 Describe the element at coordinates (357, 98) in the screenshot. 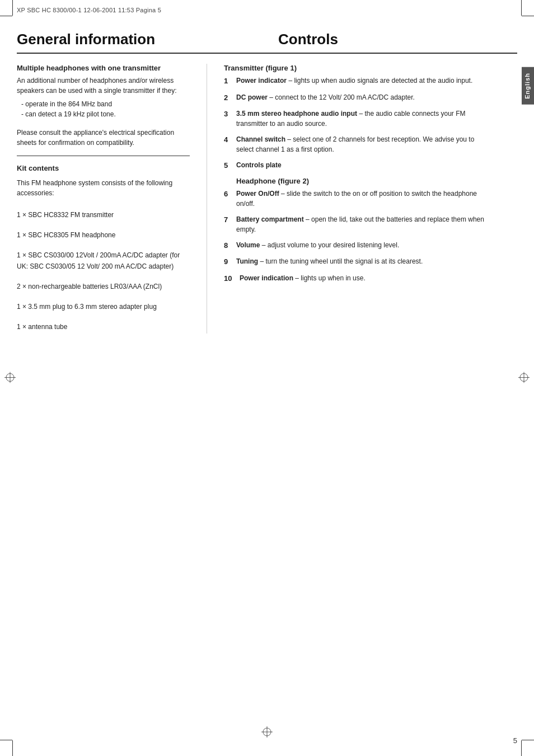

I see `numbered-item-2: 2 DC power – connect to the 12 Volt/ 200…` at that location.